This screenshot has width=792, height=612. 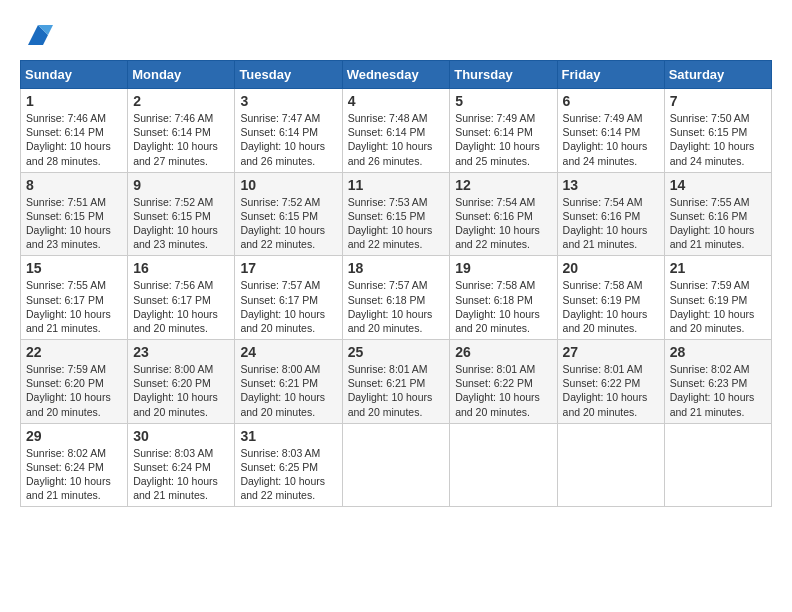 What do you see at coordinates (181, 268) in the screenshot?
I see `day-number: 16` at bounding box center [181, 268].